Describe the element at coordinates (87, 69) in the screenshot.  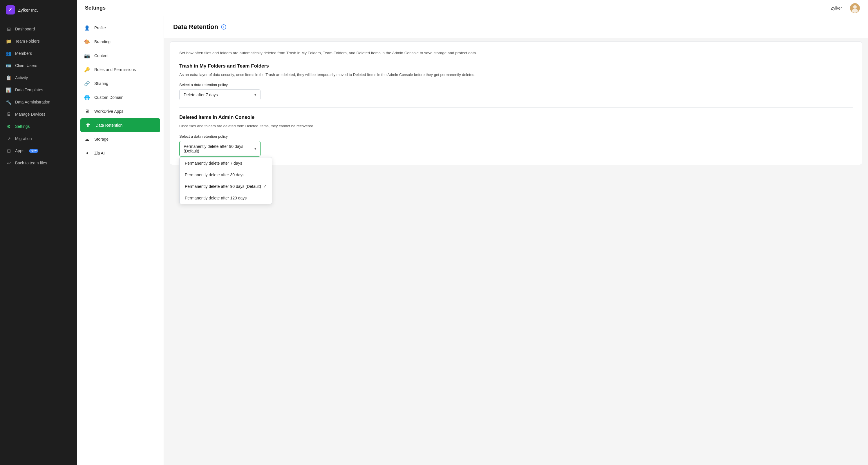
I see `roles-icon: 🔑` at that location.